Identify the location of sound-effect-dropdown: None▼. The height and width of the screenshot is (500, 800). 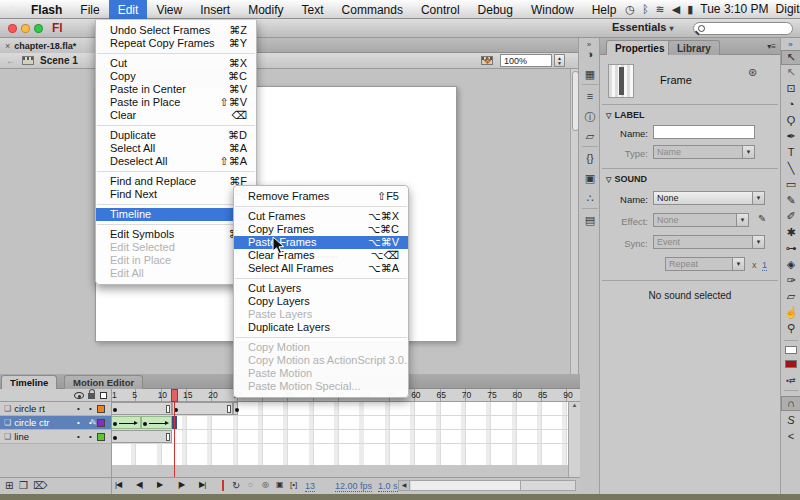
(701, 220).